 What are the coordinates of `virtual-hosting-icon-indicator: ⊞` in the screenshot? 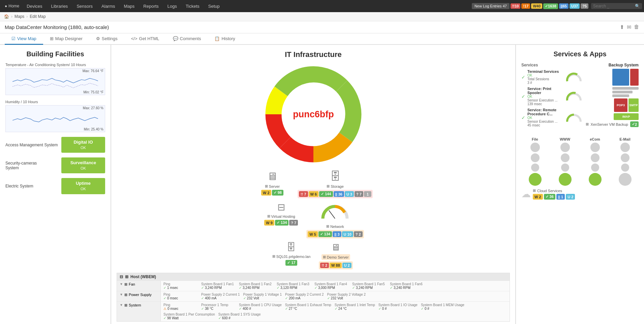 It's located at (269, 216).